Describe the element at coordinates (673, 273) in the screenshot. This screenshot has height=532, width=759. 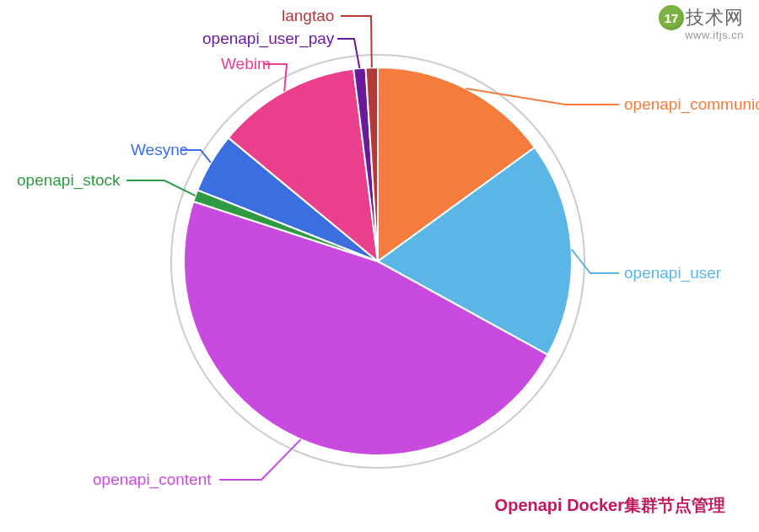
I see `slice-label-openapi_user: openapi_user` at that location.